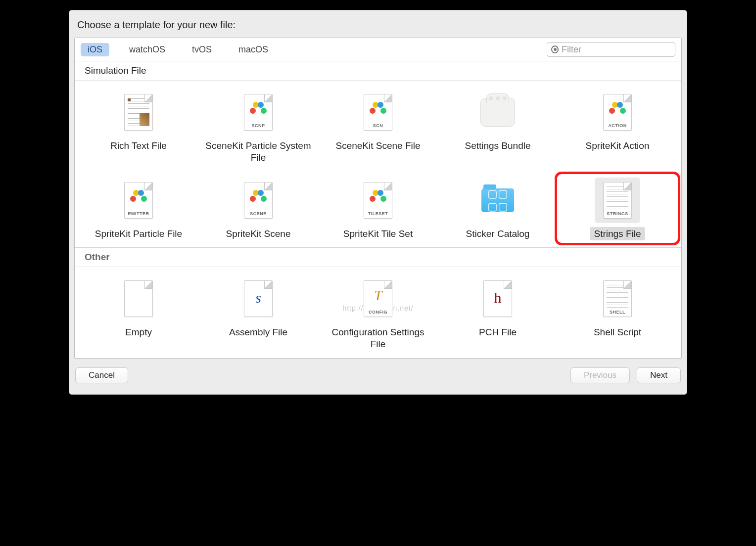 This screenshot has height=546, width=756. Describe the element at coordinates (202, 49) in the screenshot. I see `platform-tab-tvos: tvOS` at that location.